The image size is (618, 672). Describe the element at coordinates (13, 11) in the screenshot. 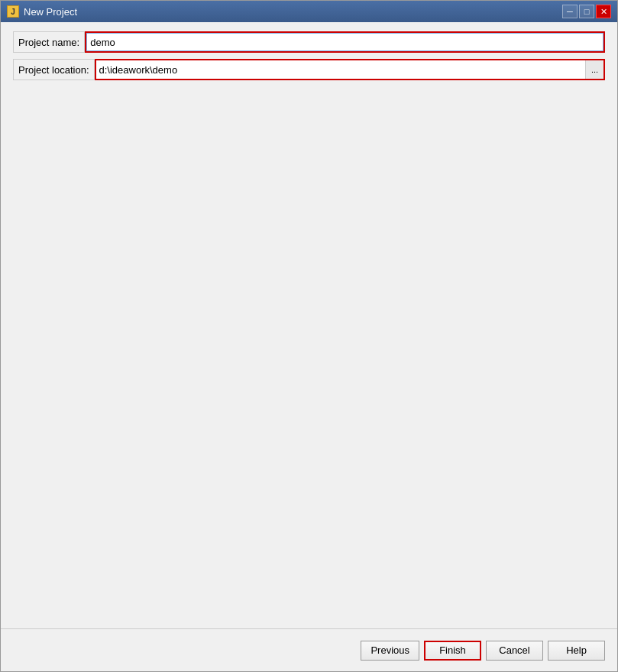

I see `window-icon: J` at that location.